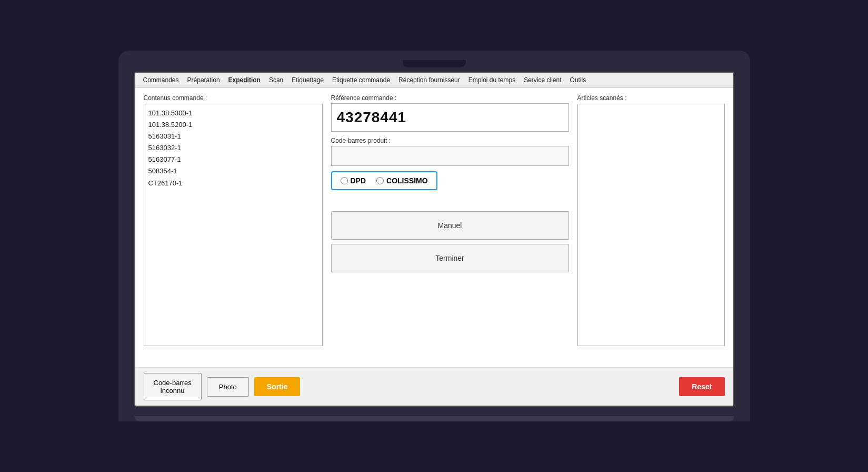 This screenshot has width=868, height=472. I want to click on reference-field-group: Référence commande : 43278441, so click(450, 113).